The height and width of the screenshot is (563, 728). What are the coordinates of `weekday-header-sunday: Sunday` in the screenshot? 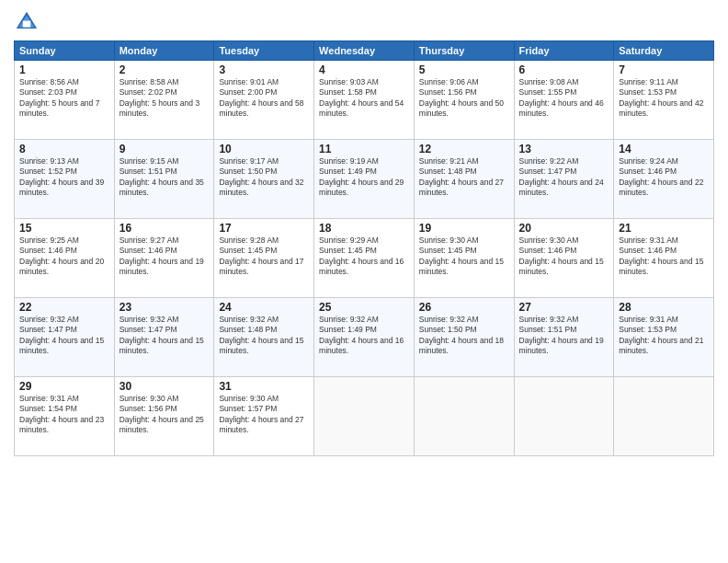 It's located at (64, 52).